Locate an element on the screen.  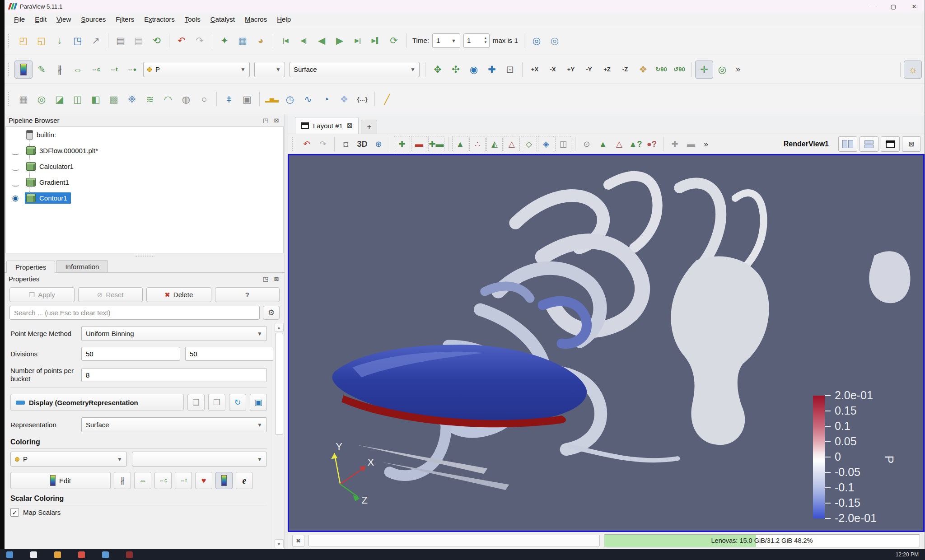
save-screenshot-icon: ◳ is located at coordinates (78, 41).